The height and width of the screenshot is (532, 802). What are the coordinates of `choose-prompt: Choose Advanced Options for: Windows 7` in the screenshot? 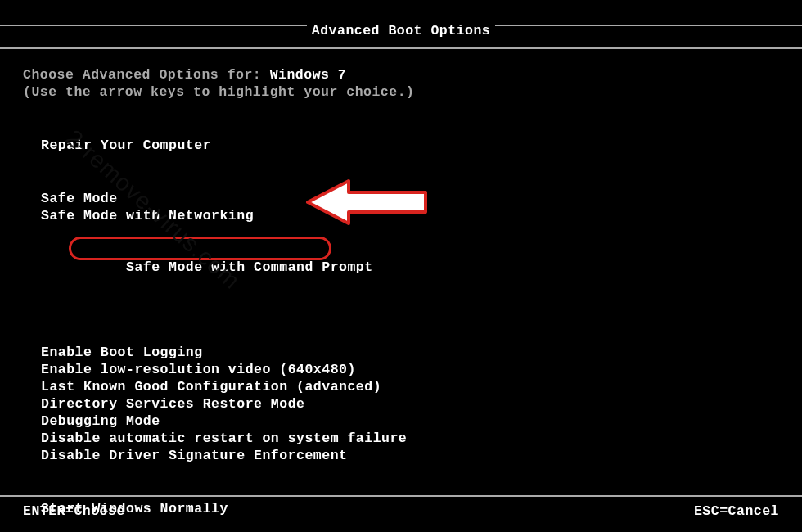 It's located at (401, 75).